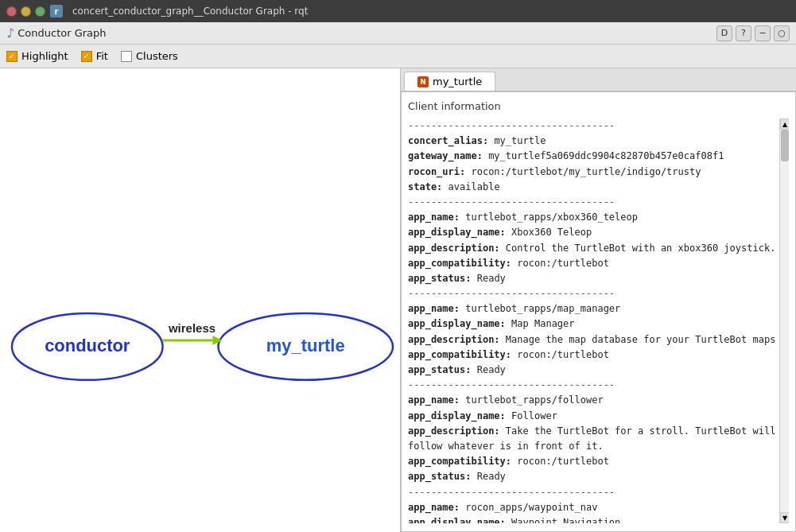  I want to click on info-line: app_name: turtlebot_rapps/map_manager, so click(593, 309).